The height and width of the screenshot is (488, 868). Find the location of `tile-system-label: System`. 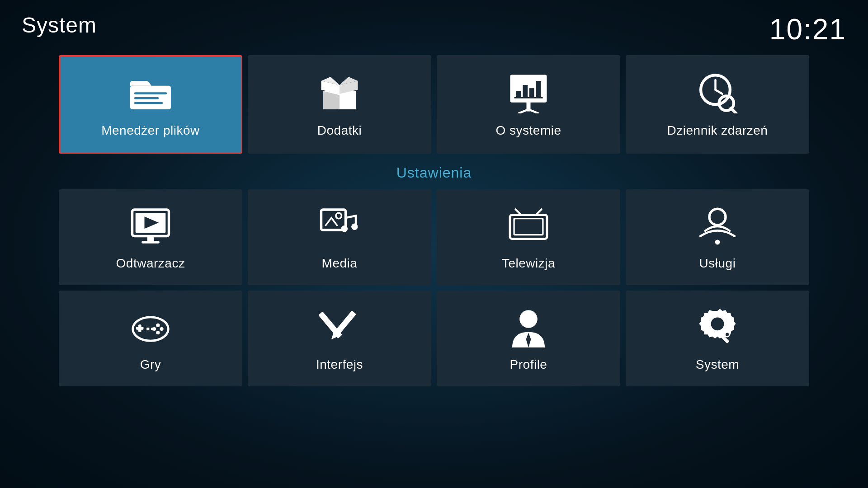

tile-system-label: System is located at coordinates (717, 365).